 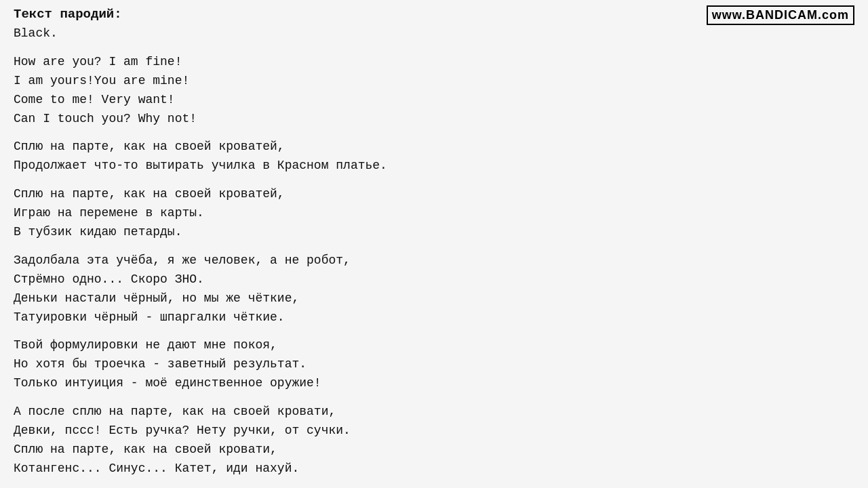 I want to click on lyric-line: Деньки настали чёрный, но мы же чёткие,, so click(x=434, y=299).